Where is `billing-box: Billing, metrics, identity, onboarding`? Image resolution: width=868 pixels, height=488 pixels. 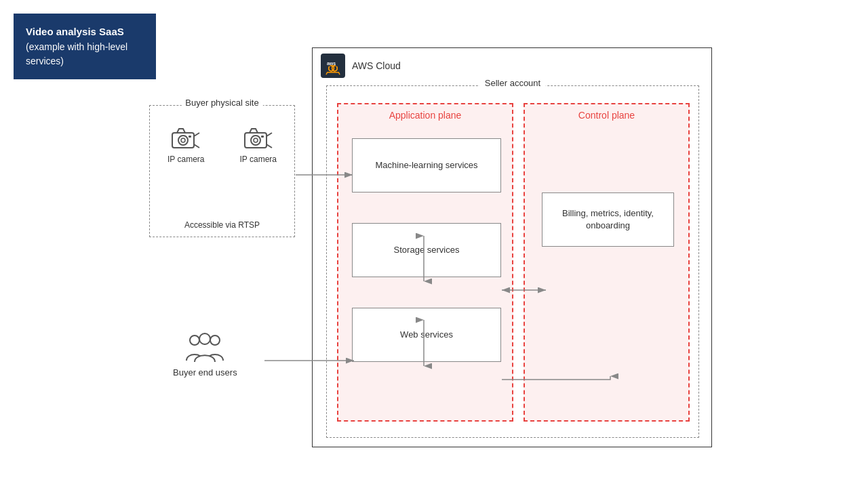 billing-box: Billing, metrics, identity, onboarding is located at coordinates (608, 220).